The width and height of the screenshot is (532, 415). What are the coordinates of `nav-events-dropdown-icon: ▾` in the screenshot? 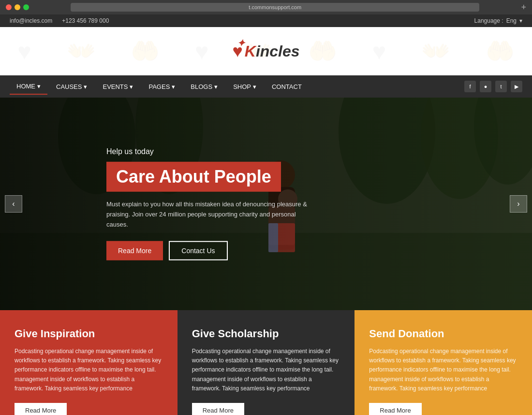 It's located at (132, 87).